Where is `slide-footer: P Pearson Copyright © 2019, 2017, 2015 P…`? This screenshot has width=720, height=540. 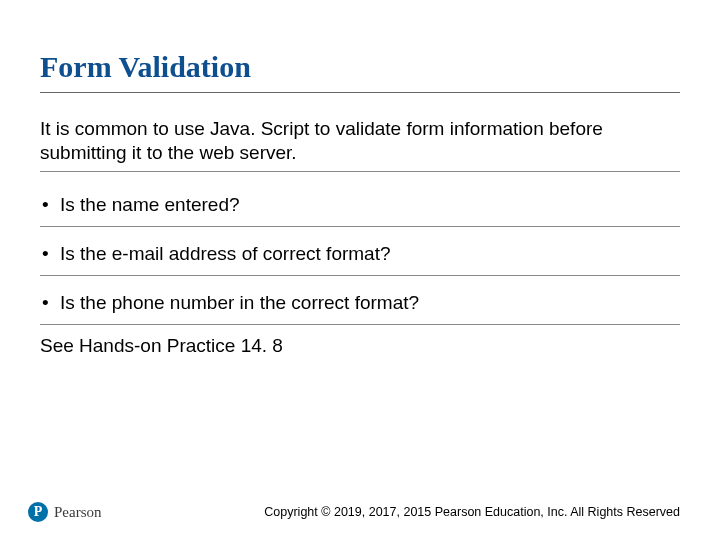
slide-footer: P Pearson Copyright © 2019, 2017, 2015 P… is located at coordinates (360, 512).